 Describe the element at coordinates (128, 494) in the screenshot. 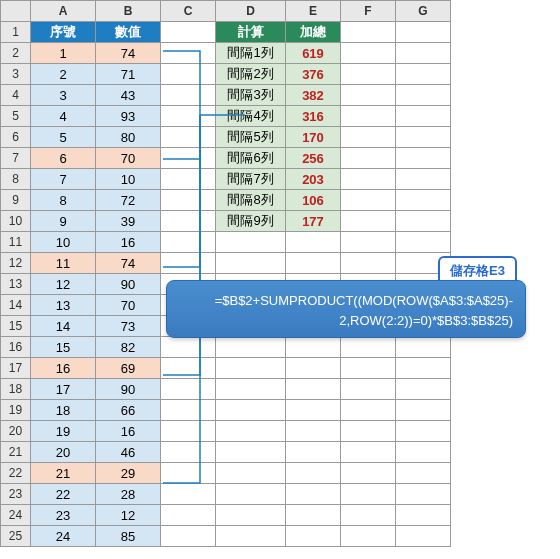

I see `cell: 28` at that location.